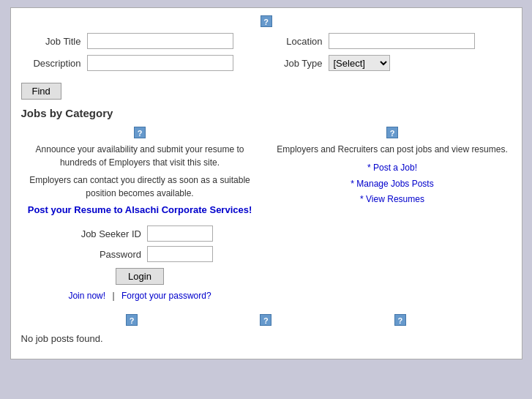 Image resolution: width=532 pixels, height=399 pixels. I want to click on login-button: Login, so click(140, 277).